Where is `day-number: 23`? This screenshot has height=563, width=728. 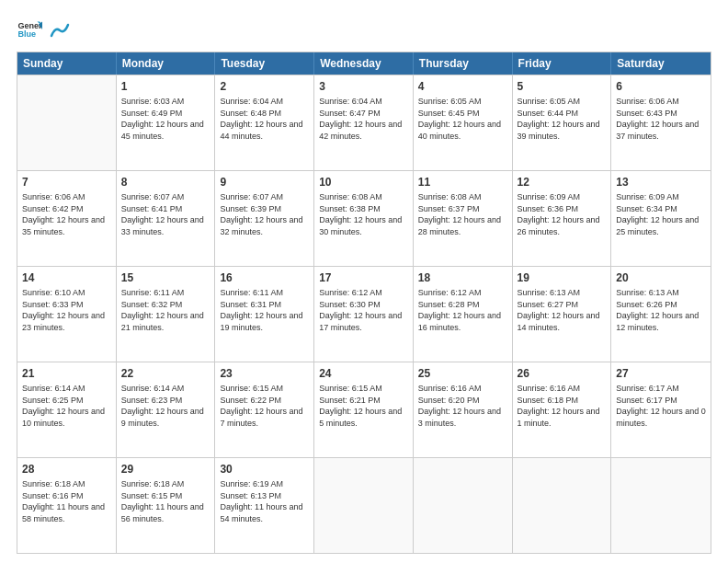
day-number: 23 is located at coordinates (265, 373).